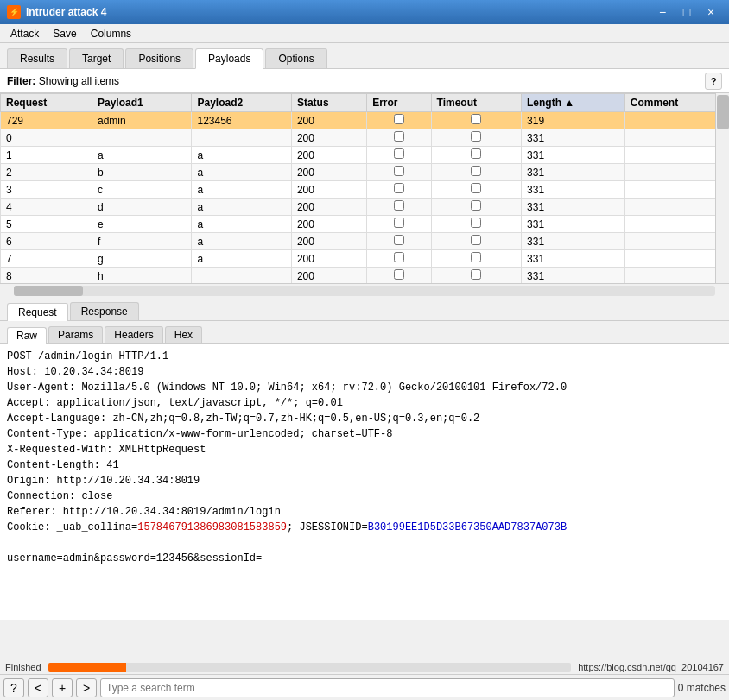 The image size is (729, 700). Describe the element at coordinates (142, 104) in the screenshot. I see `col-payload1: Payload1` at that location.